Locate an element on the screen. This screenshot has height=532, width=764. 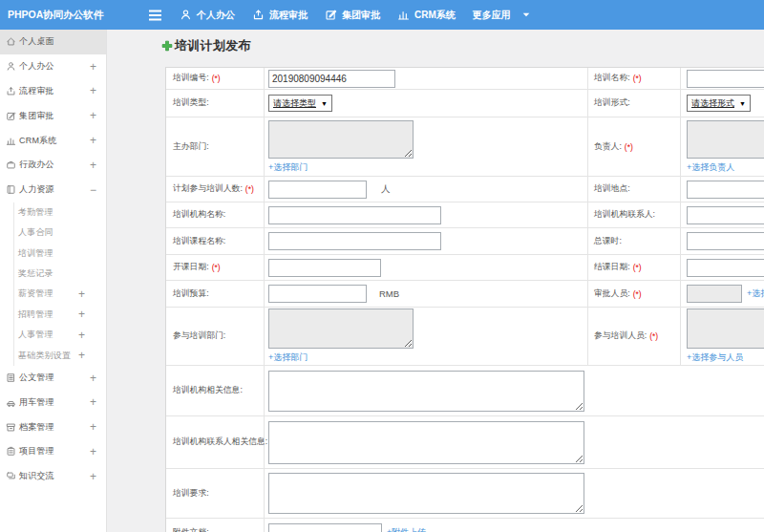
sidebar-item-group-approval: 集团审批+ is located at coordinates (53, 116).